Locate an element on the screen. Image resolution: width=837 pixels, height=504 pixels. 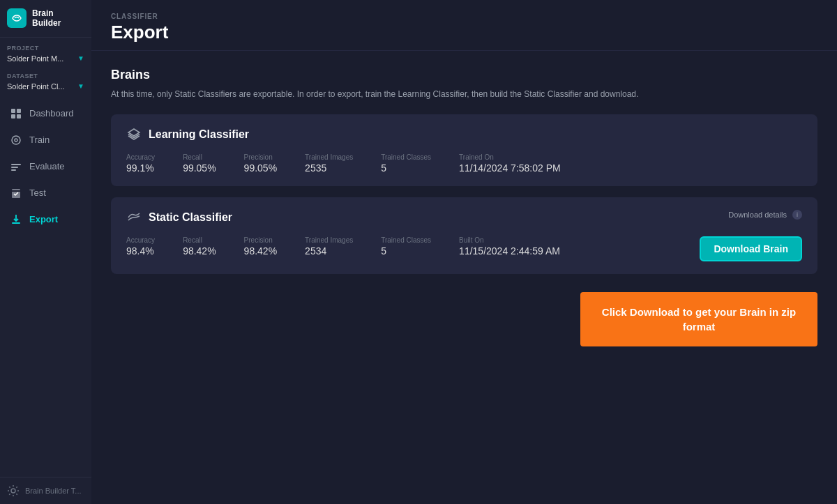
dataset-section: DATASET Solder Point Cl... ▼ is located at coordinates (46, 79).